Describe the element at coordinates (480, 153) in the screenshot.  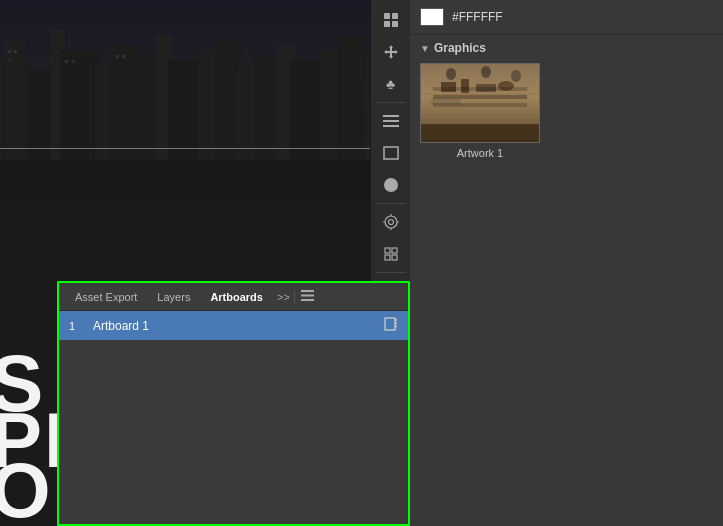
I see `graphic-label: Artwork 1` at that location.